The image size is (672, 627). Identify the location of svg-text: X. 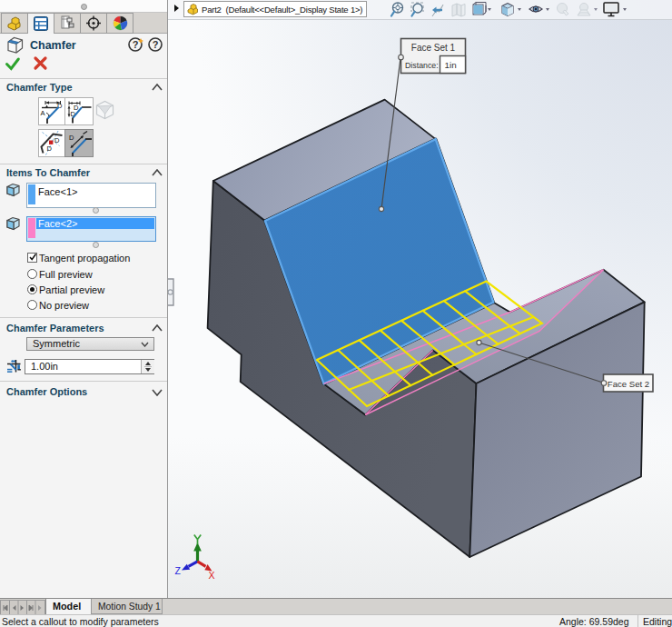
(212, 575).